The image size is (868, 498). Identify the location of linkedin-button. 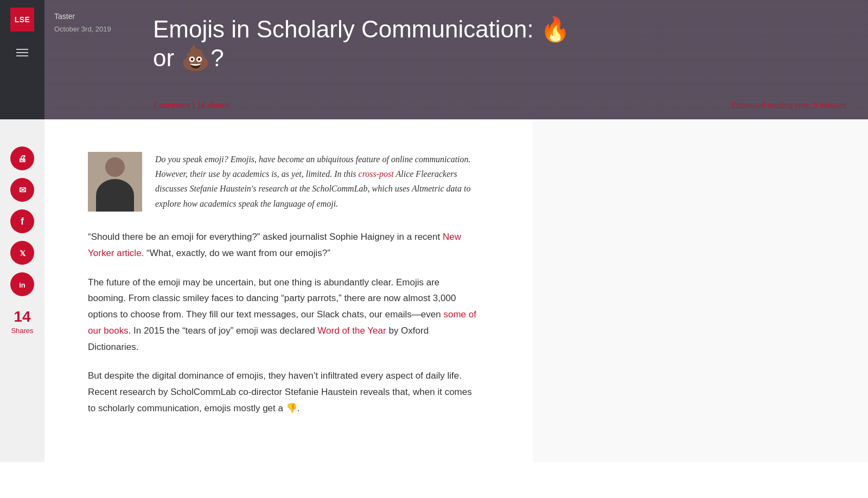
(22, 284).